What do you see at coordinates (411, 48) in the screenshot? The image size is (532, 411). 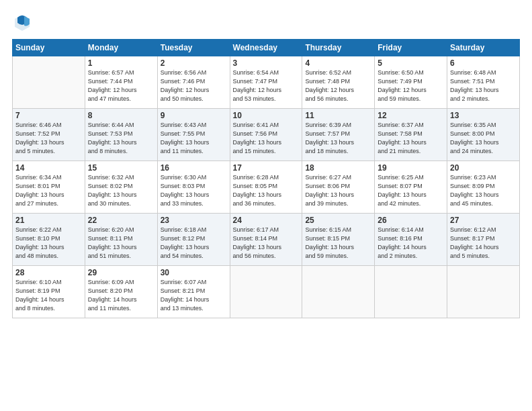 I see `weekday-header-friday: Friday` at bounding box center [411, 48].